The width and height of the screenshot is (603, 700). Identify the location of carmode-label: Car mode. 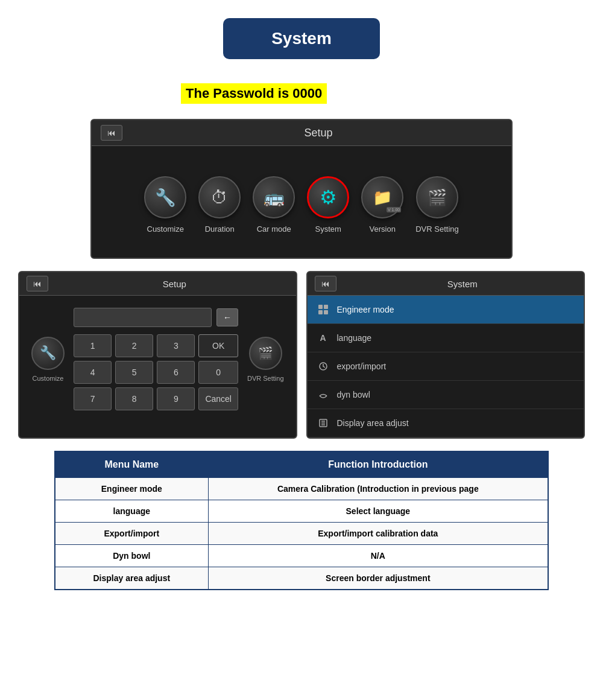
(274, 229).